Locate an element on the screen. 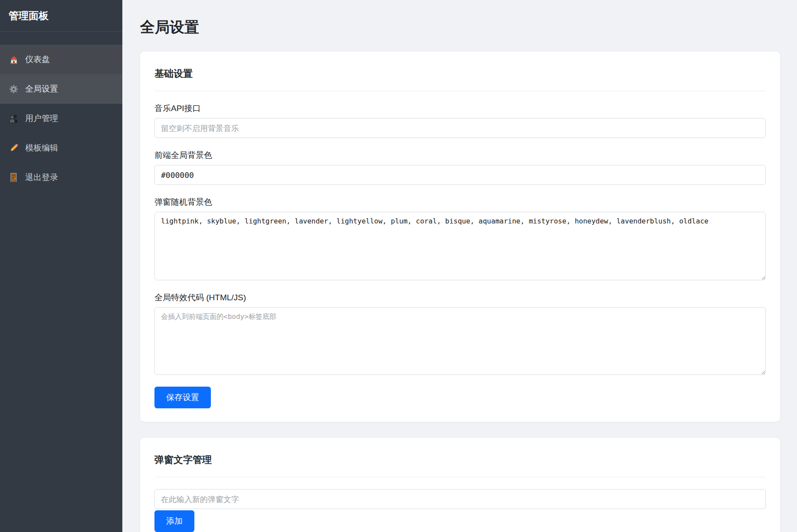  popup-random-bg-colors-textarea: lightpink, skyblue, lightgreen, lavender… is located at coordinates (460, 246).